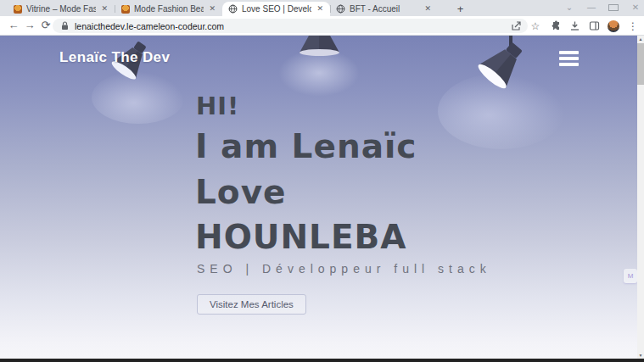  I want to click on forward-button: →, so click(30, 25).